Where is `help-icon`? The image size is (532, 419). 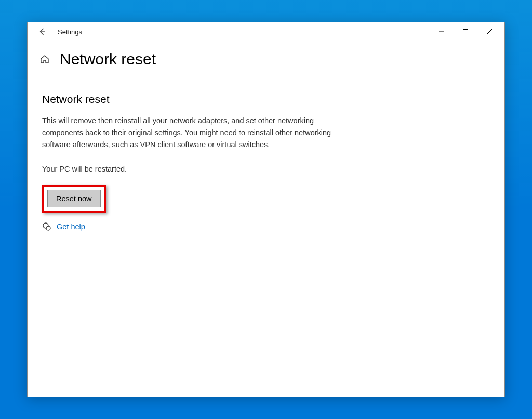 help-icon is located at coordinates (47, 227).